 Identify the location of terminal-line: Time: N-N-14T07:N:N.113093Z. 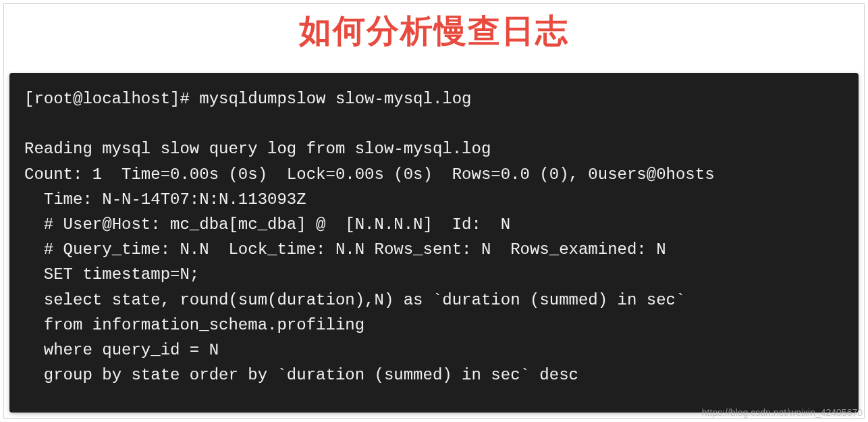
(165, 200).